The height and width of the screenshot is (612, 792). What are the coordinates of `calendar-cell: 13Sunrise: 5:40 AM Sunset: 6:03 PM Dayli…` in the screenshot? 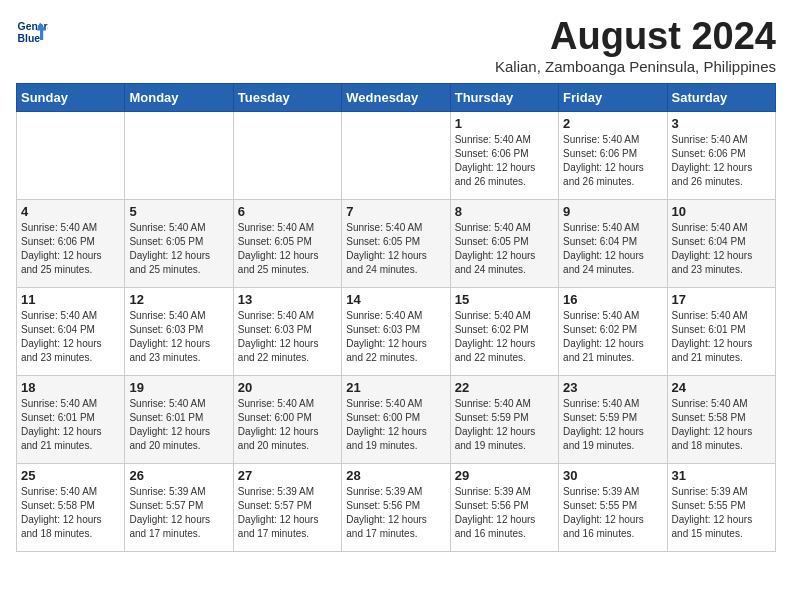 It's located at (287, 331).